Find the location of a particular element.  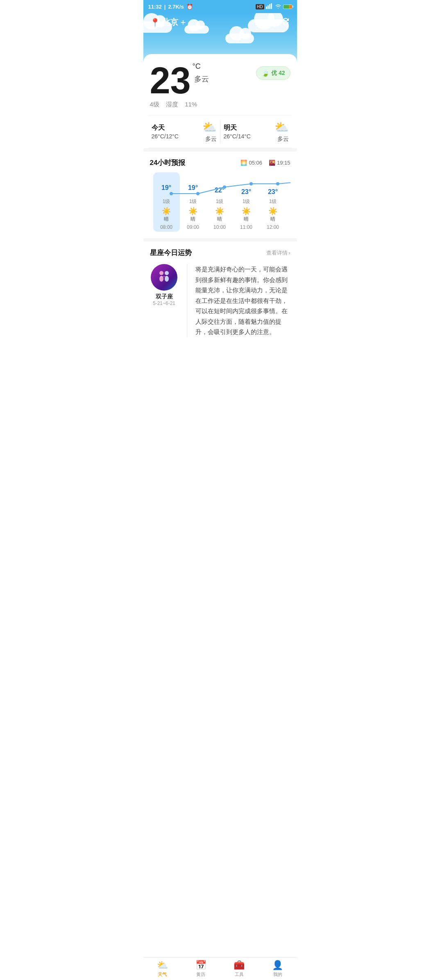

aqi-leaf-icon: 🍃 is located at coordinates (265, 73).